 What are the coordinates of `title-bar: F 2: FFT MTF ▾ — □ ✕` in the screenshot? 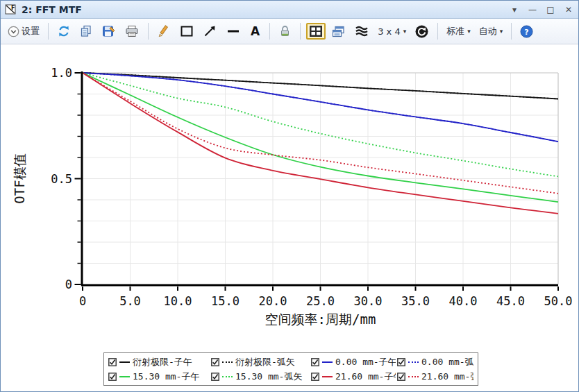 It's located at (290, 10).